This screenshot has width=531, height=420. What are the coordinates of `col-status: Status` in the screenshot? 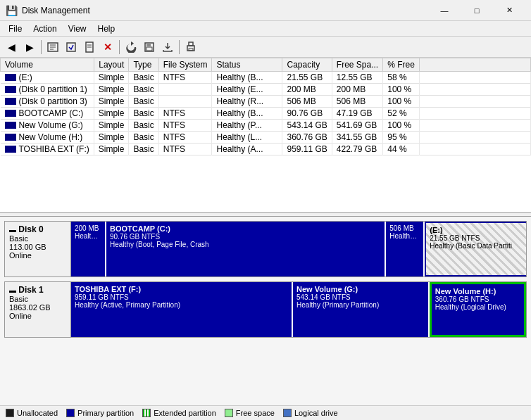 It's located at (247, 65).